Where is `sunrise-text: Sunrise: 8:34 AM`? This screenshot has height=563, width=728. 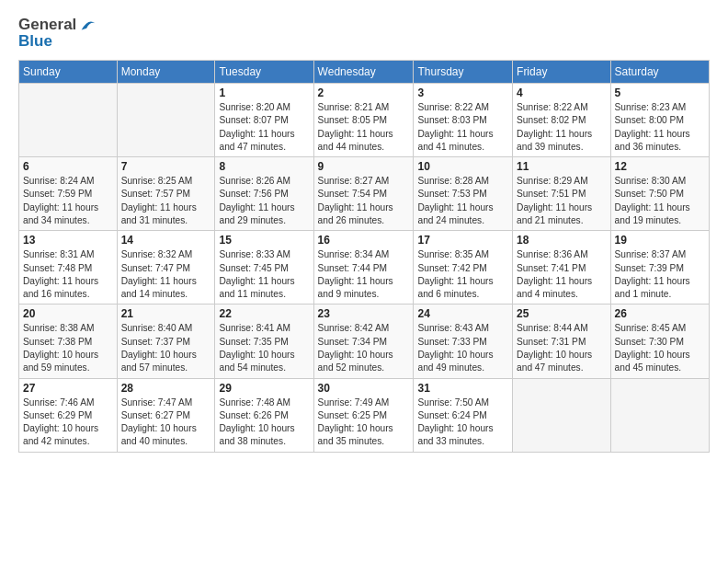
sunrise-text: Sunrise: 8:34 AM is located at coordinates (354, 254).